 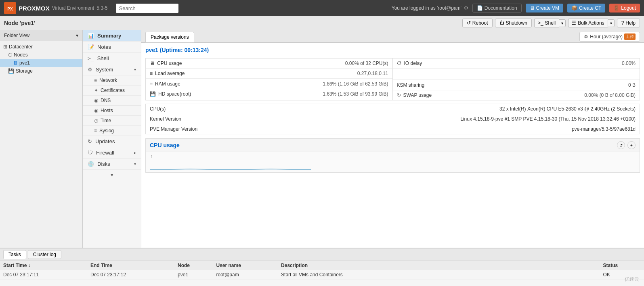 What do you see at coordinates (44, 255) in the screenshot?
I see `tab-cluster-log: Cluster log` at bounding box center [44, 255].